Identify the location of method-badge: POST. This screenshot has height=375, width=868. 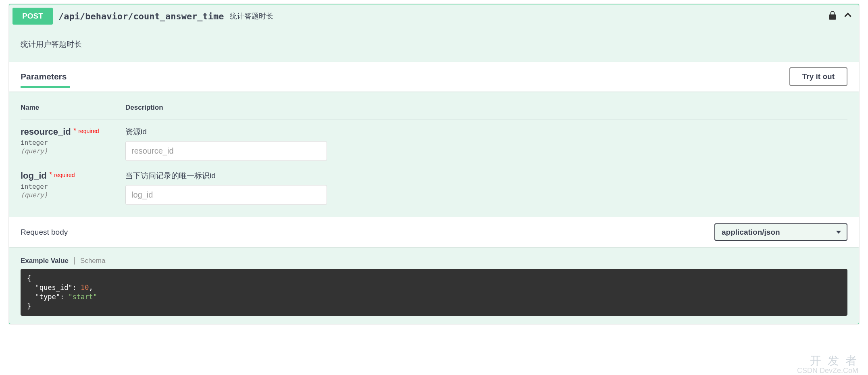
(33, 16).